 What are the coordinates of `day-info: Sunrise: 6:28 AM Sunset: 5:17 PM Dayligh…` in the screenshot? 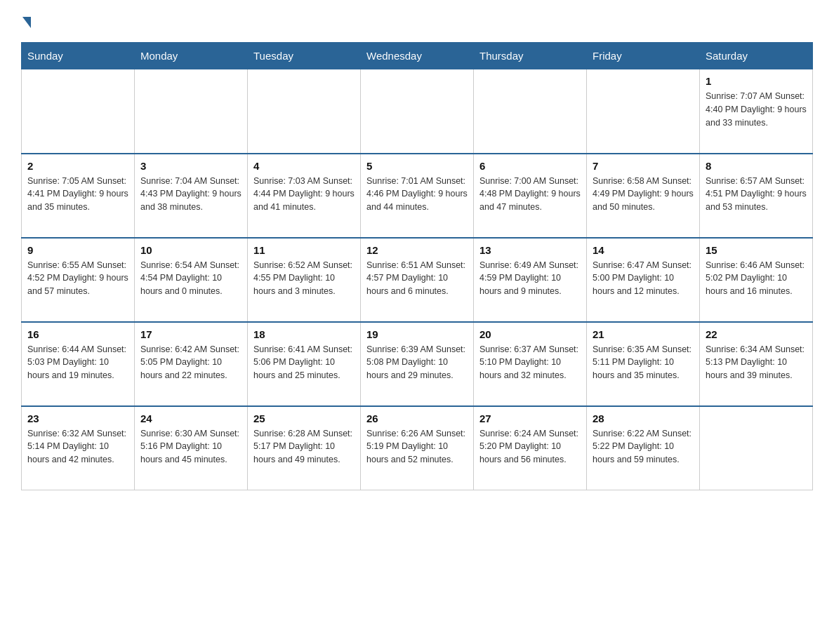 It's located at (304, 447).